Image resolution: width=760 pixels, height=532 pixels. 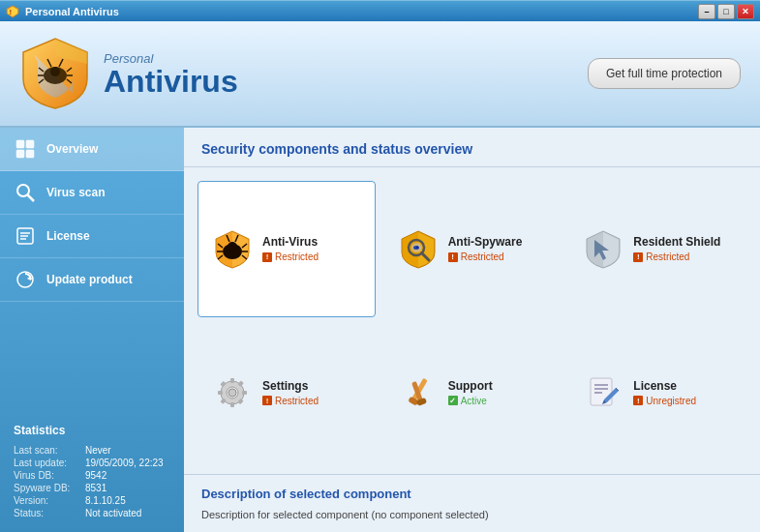 I want to click on sidebar-item-license-label: License, so click(x=68, y=236).